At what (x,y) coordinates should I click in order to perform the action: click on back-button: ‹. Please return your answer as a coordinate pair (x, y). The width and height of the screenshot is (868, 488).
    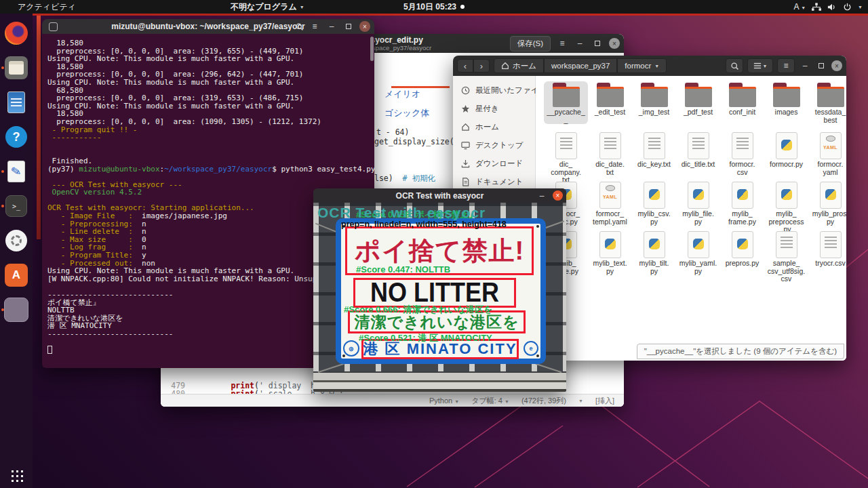
    Looking at the image, I should click on (465, 66).